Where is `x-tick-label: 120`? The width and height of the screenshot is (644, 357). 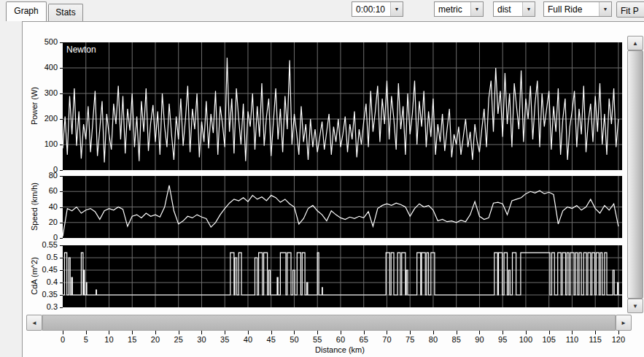 x-tick-label: 120 is located at coordinates (618, 339).